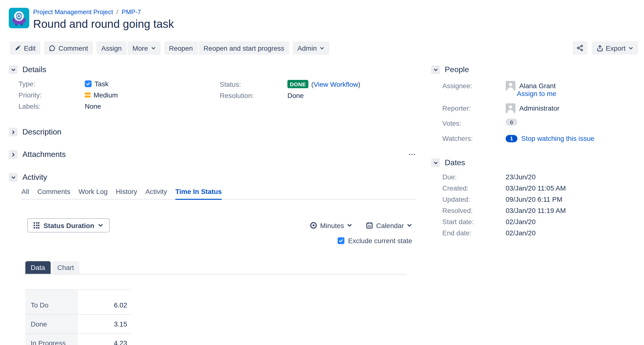  I want to click on updated-value: 09/Jun/20 6:11 PM, so click(534, 200).